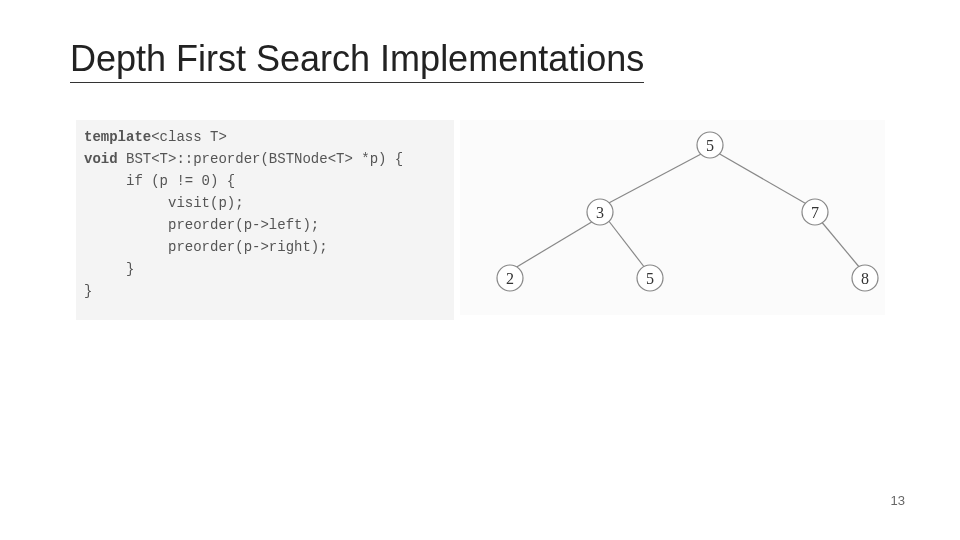 The image size is (960, 540). I want to click on kw-void: void, so click(101, 159).